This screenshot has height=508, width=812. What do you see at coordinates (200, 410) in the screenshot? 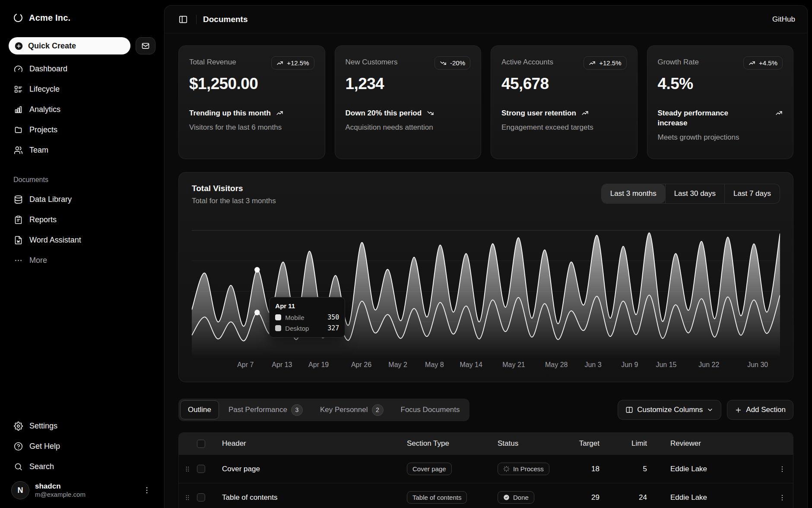
I see `tab-outline: Outline` at bounding box center [200, 410].